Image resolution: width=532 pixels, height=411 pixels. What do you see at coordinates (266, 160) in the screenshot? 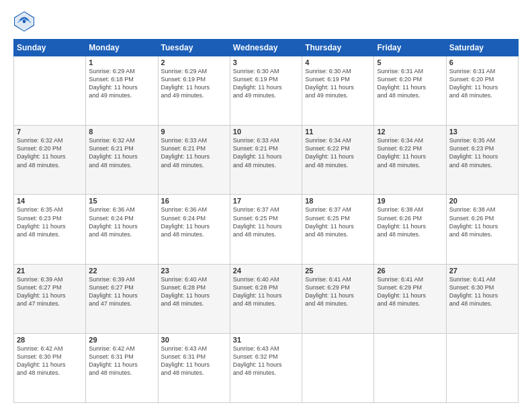
I see `calendar-cell: 10Sunrise: 6:33 AM Sunset: 6:21 PM Dayli…` at bounding box center [266, 160].